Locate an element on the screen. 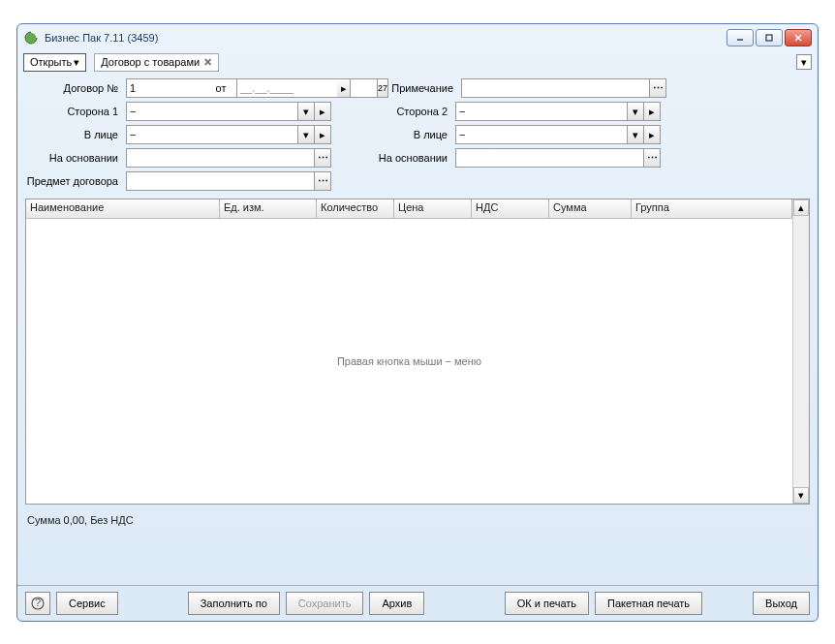 Image resolution: width=835 pixels, height=644 pixels. note-input is located at coordinates (556, 88).